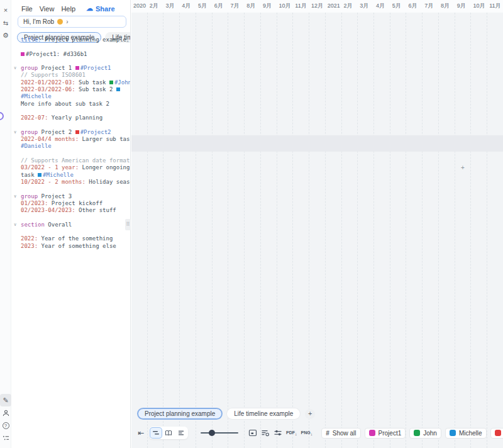  I want to click on code-line: 2023: Year of something else, so click(68, 247).